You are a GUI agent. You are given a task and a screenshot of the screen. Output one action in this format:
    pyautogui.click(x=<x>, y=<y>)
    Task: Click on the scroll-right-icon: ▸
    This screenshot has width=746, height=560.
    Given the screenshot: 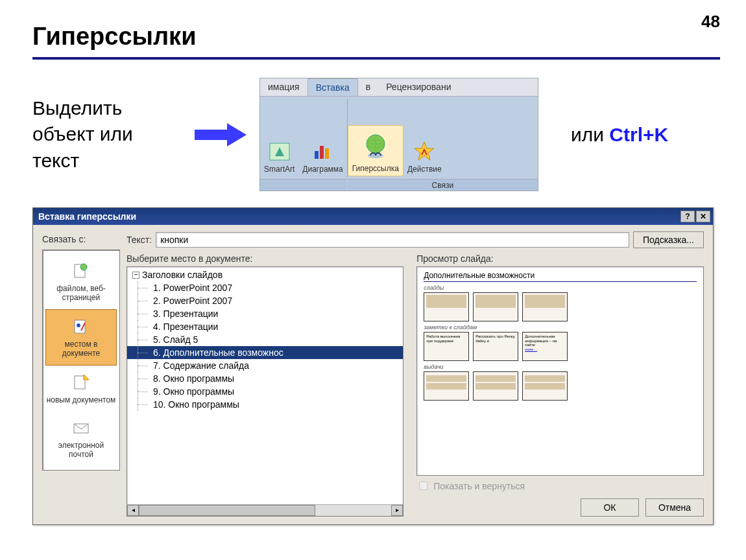 What is the action you would take?
    pyautogui.click(x=397, y=511)
    